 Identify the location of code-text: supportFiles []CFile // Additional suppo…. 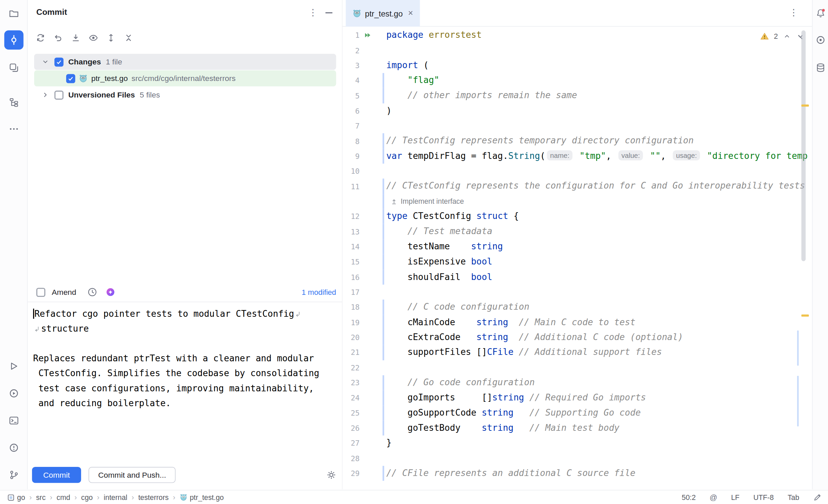
(524, 353).